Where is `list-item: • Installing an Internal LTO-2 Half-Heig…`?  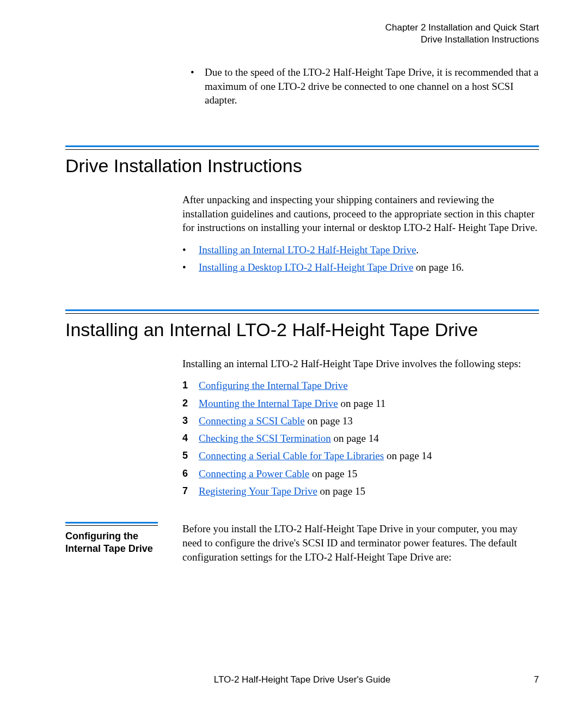 list-item: • Installing an Internal LTO-2 Half-Heig… is located at coordinates (360, 250).